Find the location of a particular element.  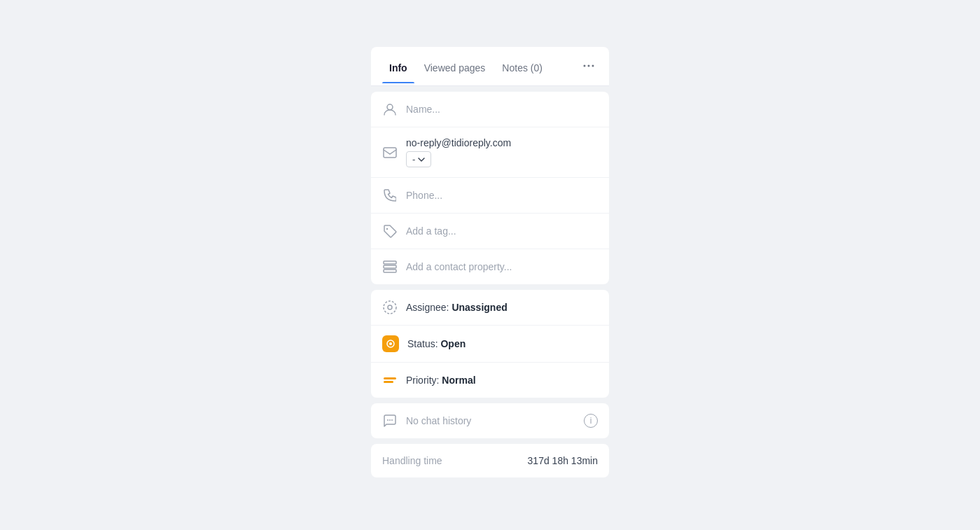

priority-icon is located at coordinates (390, 380).